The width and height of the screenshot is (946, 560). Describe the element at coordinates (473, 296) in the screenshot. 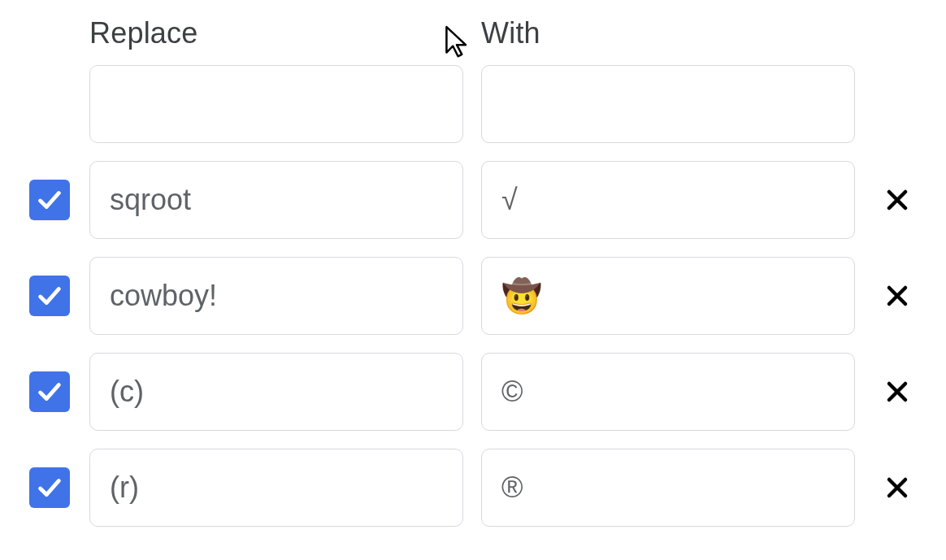

I see `substitution-row: cowboy! 🤠` at that location.